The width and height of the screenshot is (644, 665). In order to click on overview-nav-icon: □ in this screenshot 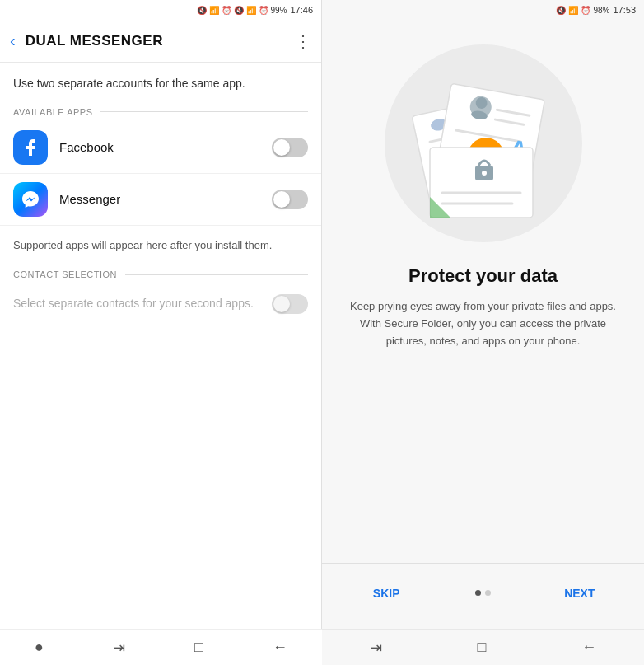, I will do `click(199, 648)`.